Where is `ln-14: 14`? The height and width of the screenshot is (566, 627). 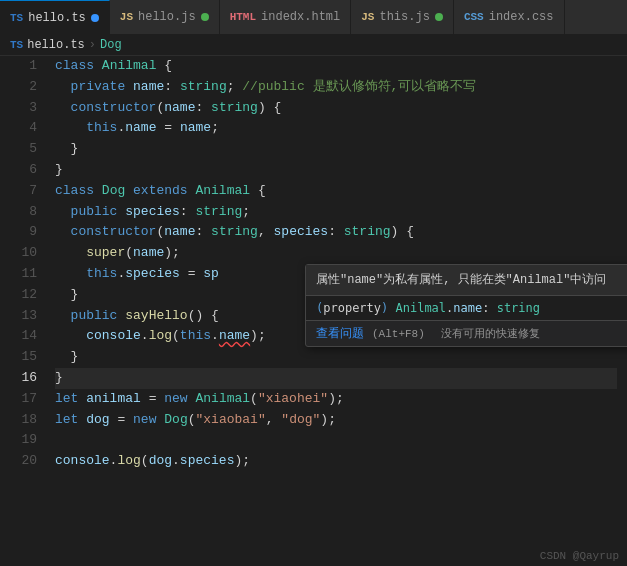 ln-14: 14 is located at coordinates (18, 336).